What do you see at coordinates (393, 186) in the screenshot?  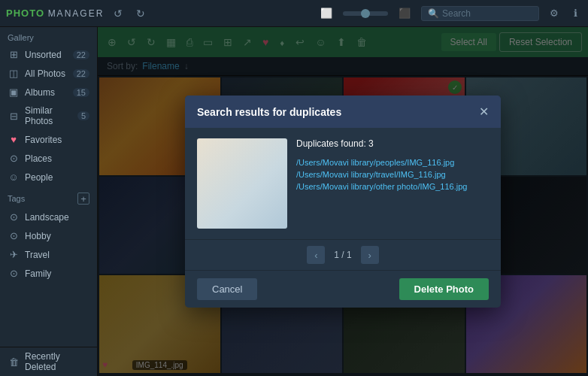 I see `modal-path-3: /Users/Movavi library/other photo/IMG_11…` at bounding box center [393, 186].